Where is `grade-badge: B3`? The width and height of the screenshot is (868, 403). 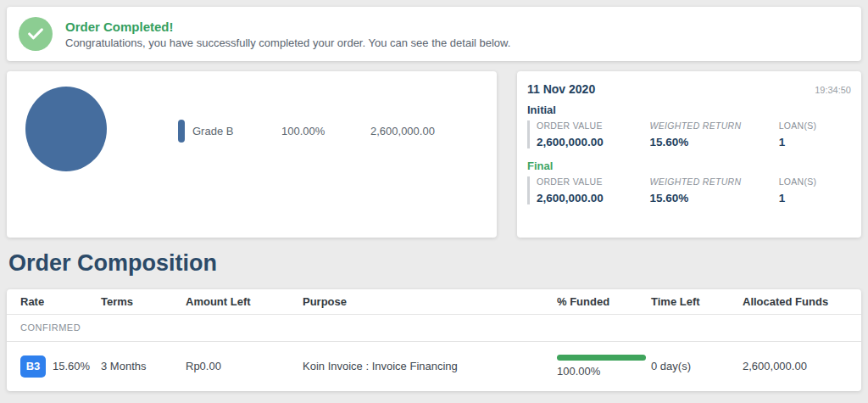
grade-badge: B3 is located at coordinates (33, 367).